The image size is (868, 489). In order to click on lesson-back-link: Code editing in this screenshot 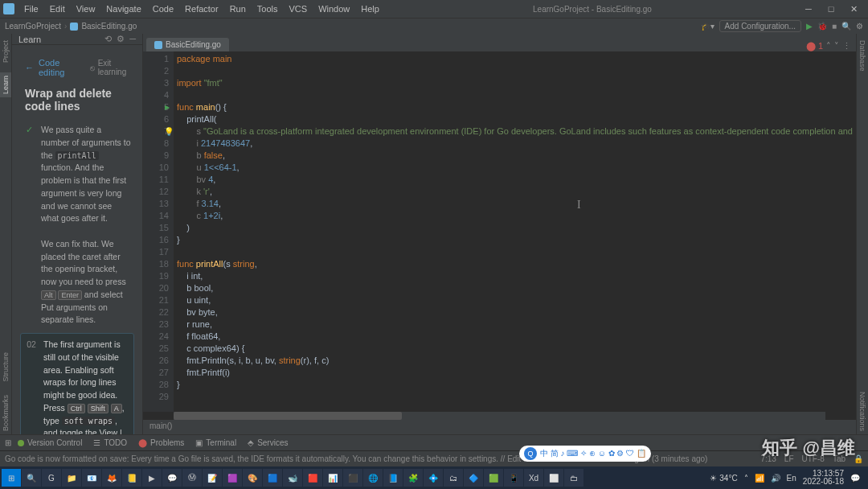, I will do `click(51, 68)`.